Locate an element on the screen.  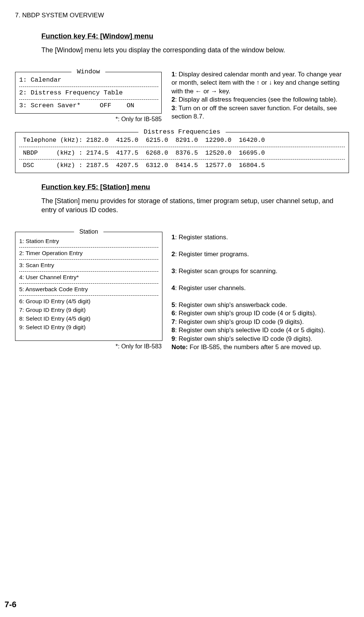
section-title-f4: Function key F4: [Window] menu is located at coordinates (195, 36).